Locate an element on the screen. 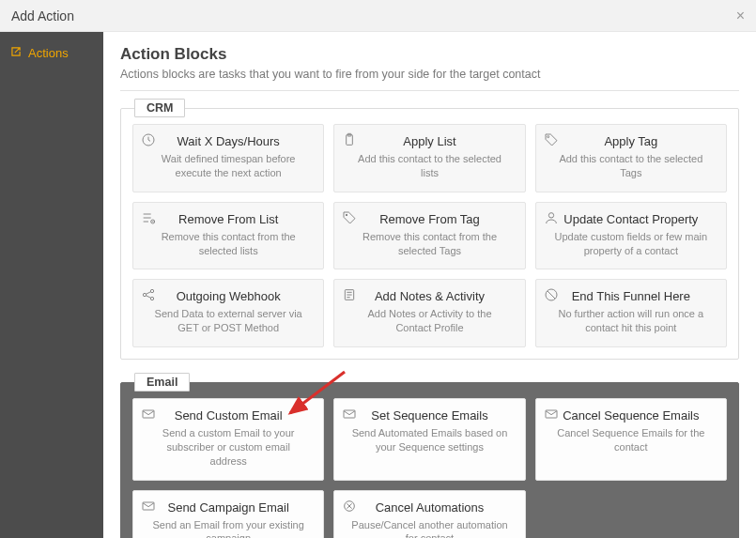  page-subtitle: Actions blocks are tasks that you want t… is located at coordinates (430, 74).